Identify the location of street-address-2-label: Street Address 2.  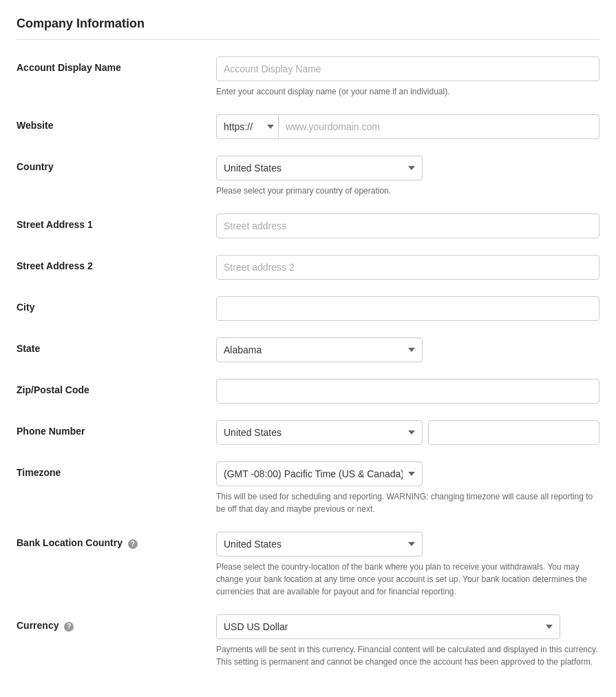
(116, 263).